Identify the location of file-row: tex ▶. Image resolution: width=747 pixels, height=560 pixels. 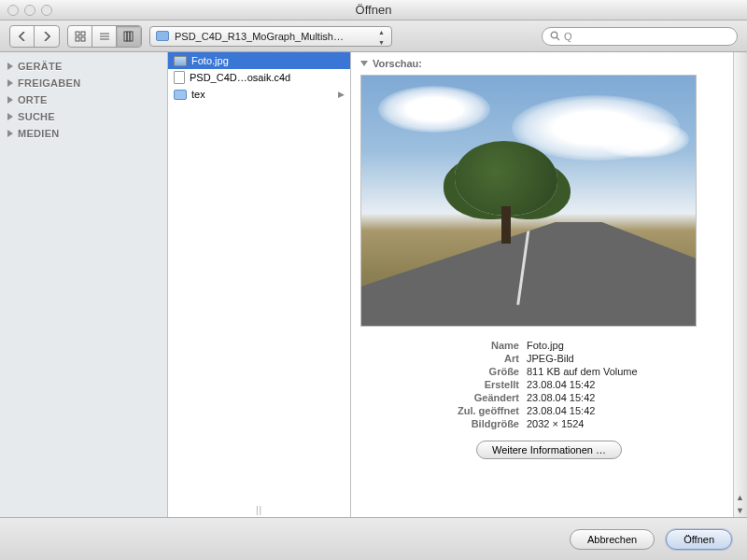
(260, 94).